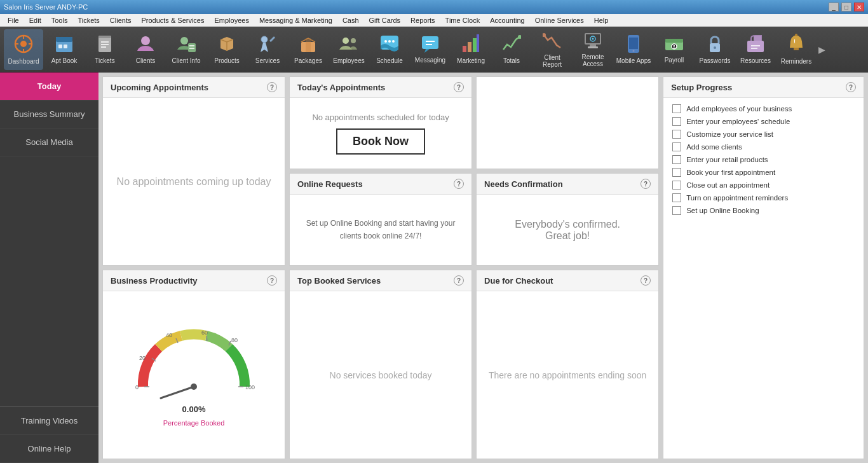 The width and height of the screenshot is (868, 463). What do you see at coordinates (512, 50) in the screenshot?
I see `toolbar-totals: Totals` at bounding box center [512, 50].